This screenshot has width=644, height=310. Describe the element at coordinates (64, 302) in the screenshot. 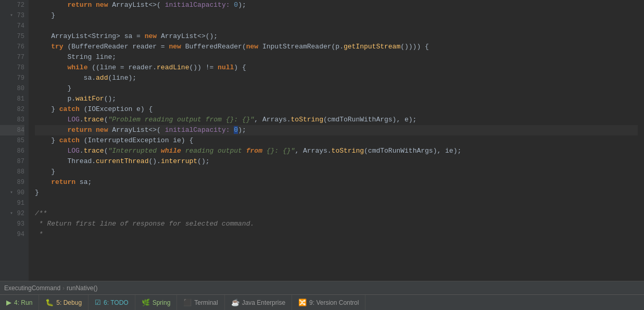

I see `debug-tool-button: 🐛 5: Debug` at that location.